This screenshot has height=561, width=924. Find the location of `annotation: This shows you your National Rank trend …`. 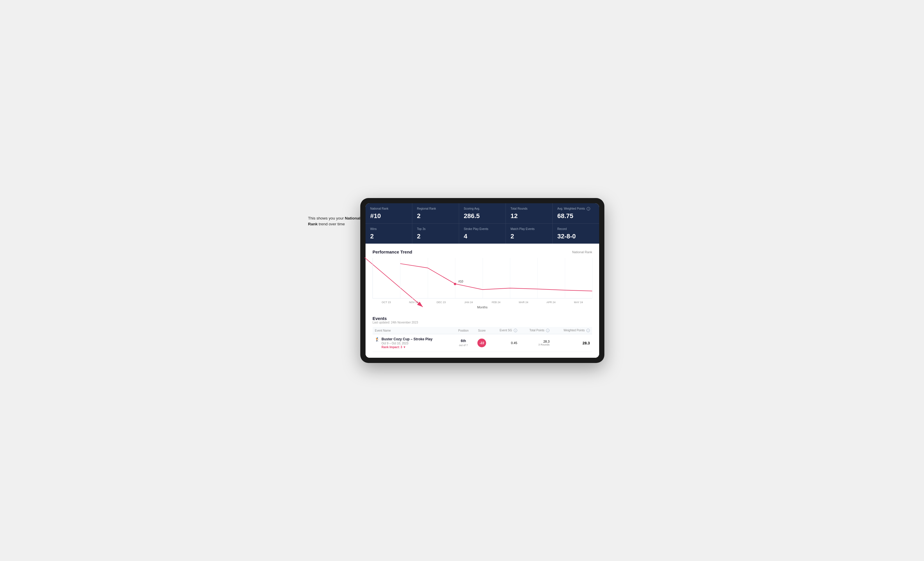

annotation: This shows you your National Rank trend … is located at coordinates (337, 221).